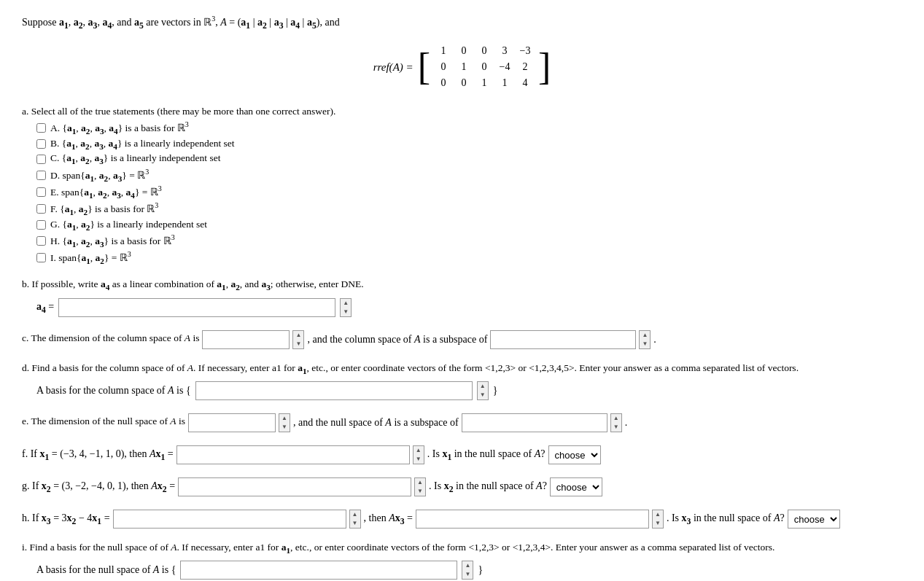 Image resolution: width=924 pixels, height=581 pixels. Describe the element at coordinates (483, 391) in the screenshot. I see `part-d-spinner: ▲ ▼` at that location.